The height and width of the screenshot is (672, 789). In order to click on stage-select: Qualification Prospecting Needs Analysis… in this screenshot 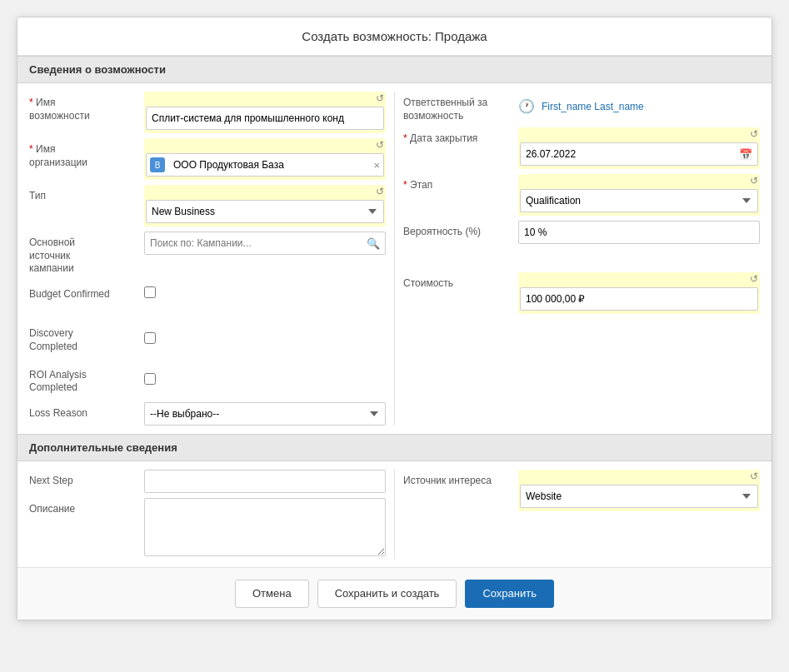, I will do `click(639, 201)`.